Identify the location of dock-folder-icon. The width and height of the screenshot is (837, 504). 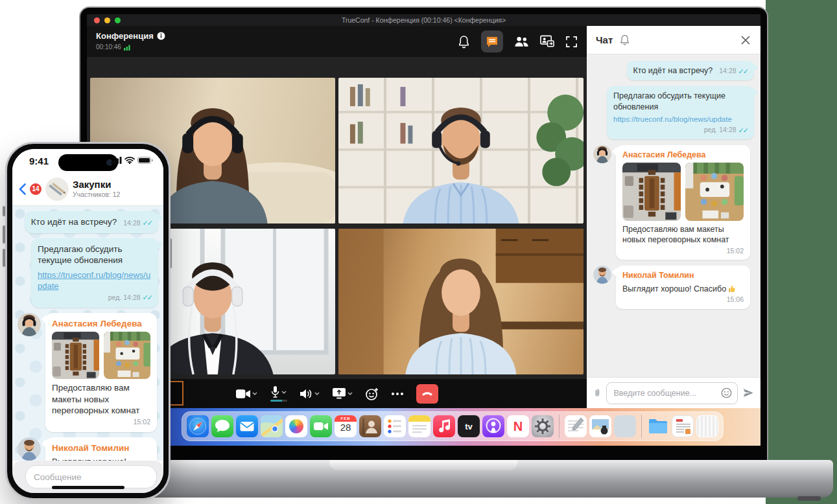
(658, 426).